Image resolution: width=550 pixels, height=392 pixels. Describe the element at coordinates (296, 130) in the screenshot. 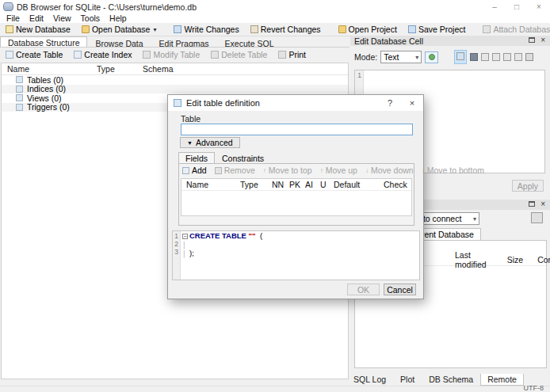

I see `table-name-input` at that location.